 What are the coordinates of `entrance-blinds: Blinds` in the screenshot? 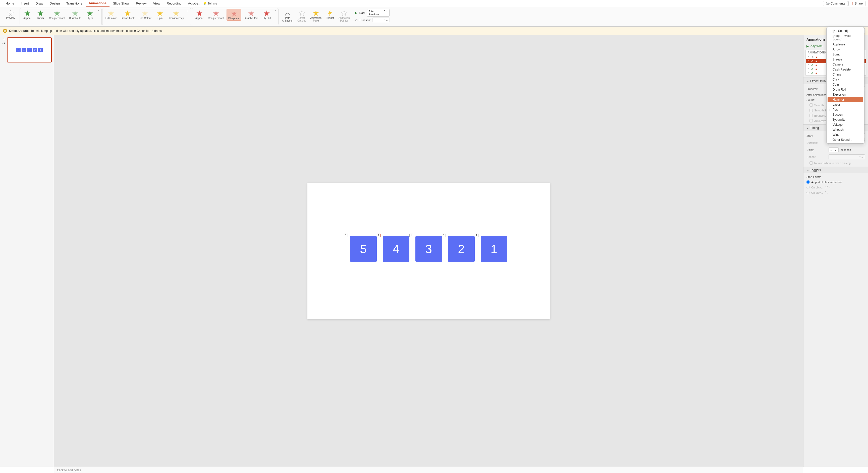 It's located at (40, 14).